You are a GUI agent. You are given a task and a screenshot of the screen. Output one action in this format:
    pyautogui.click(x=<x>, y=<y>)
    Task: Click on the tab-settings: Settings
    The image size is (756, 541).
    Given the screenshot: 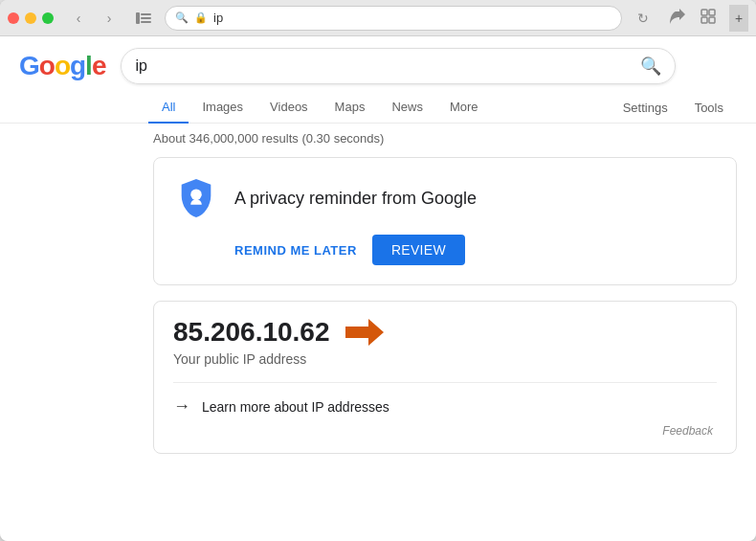 What is the action you would take?
    pyautogui.click(x=645, y=107)
    